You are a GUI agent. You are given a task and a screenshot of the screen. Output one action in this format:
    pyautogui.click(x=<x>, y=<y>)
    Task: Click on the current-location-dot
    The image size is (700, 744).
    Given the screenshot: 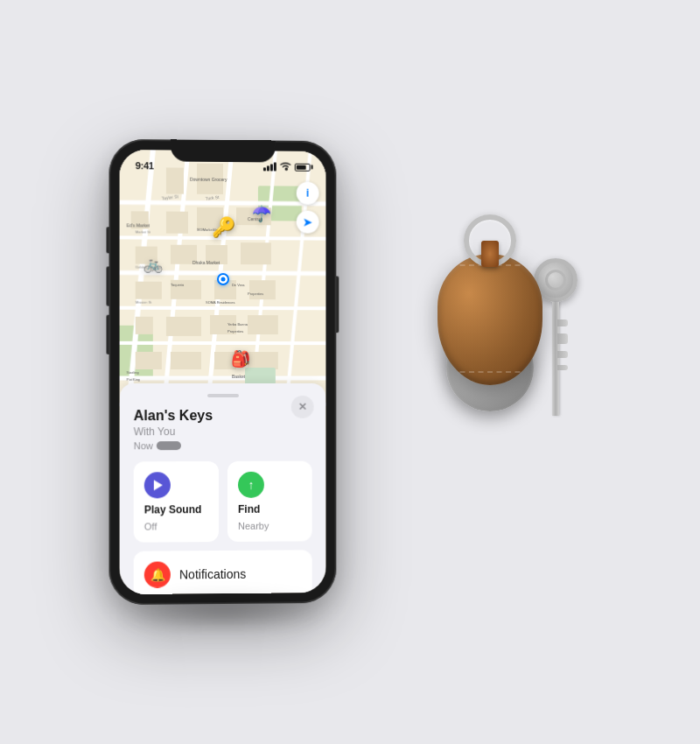 What is the action you would take?
    pyautogui.click(x=223, y=279)
    